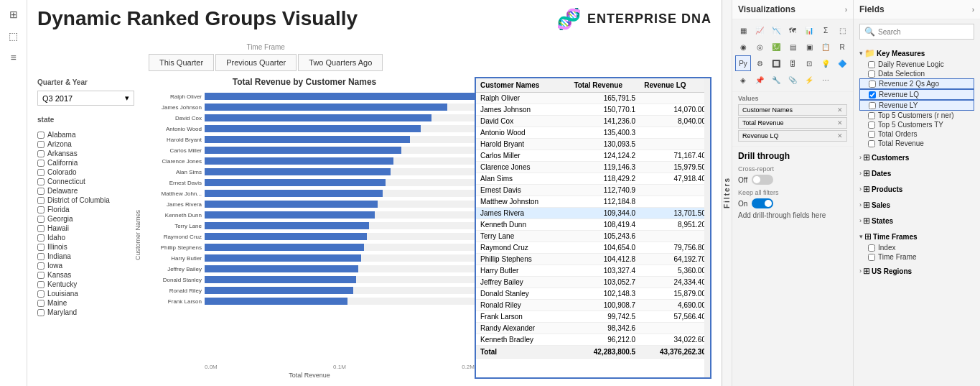 The image size is (980, 386). Describe the element at coordinates (826, 47) in the screenshot. I see `viz-icon-1-5: 📋` at that location.